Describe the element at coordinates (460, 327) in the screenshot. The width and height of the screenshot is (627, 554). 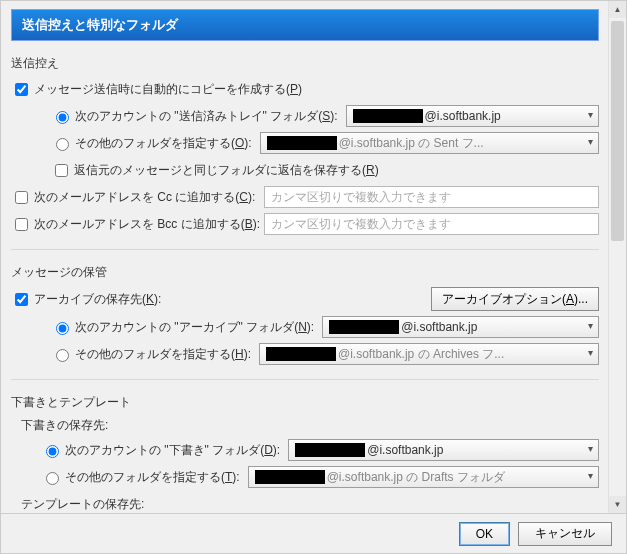
I see `archive-folder-combo: @i.softbank.jp` at that location.